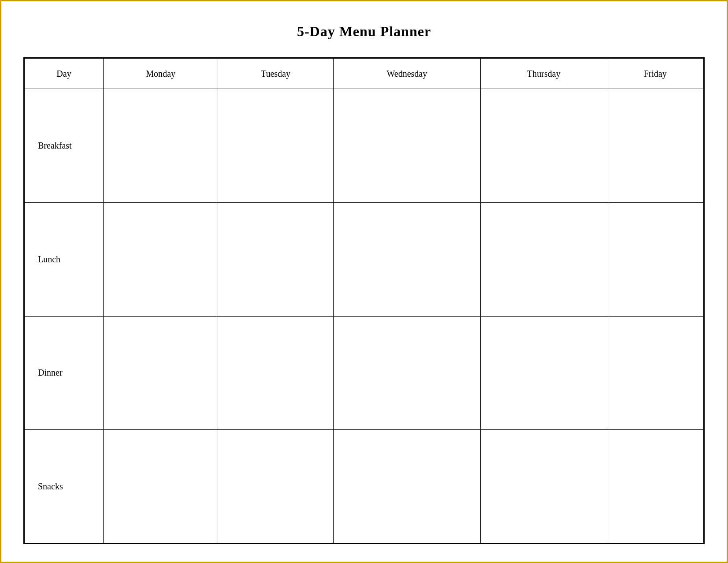 The image size is (728, 563). Describe the element at coordinates (655, 259) in the screenshot. I see `cell-lunch-friday` at that location.